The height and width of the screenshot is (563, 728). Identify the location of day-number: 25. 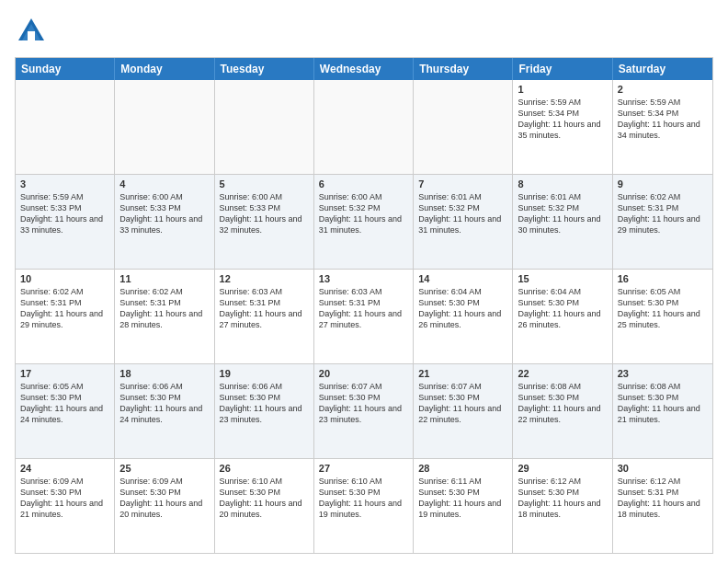
(164, 468).